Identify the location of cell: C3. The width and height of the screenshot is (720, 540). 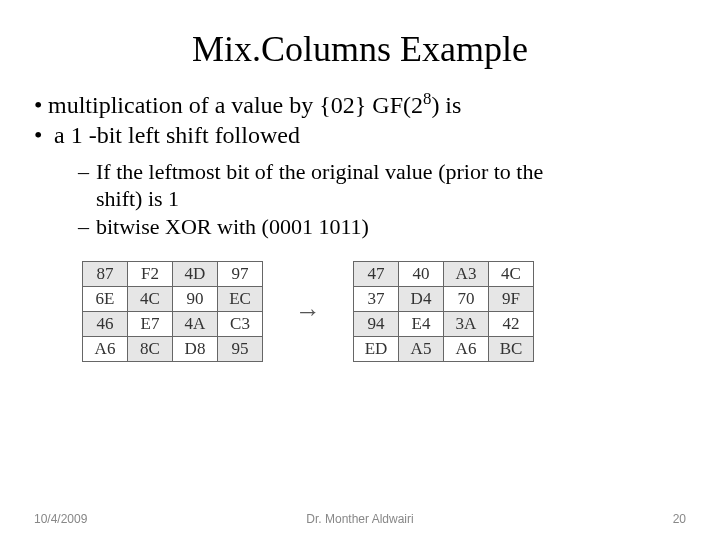
(240, 324).